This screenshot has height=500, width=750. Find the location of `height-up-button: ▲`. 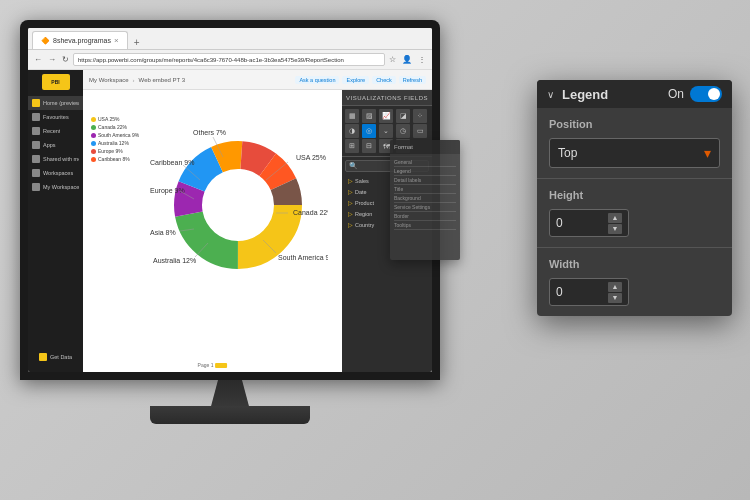

height-up-button: ▲ is located at coordinates (615, 218).